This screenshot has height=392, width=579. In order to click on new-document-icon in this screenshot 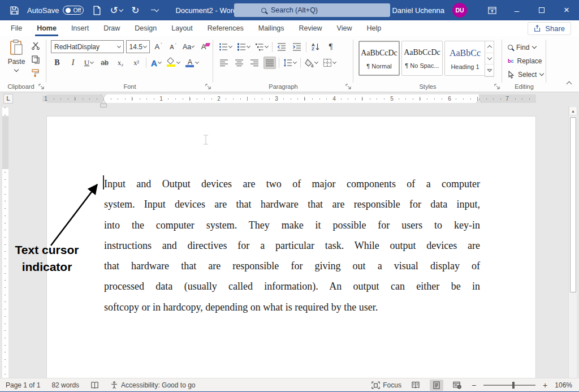, I will do `click(97, 10)`.